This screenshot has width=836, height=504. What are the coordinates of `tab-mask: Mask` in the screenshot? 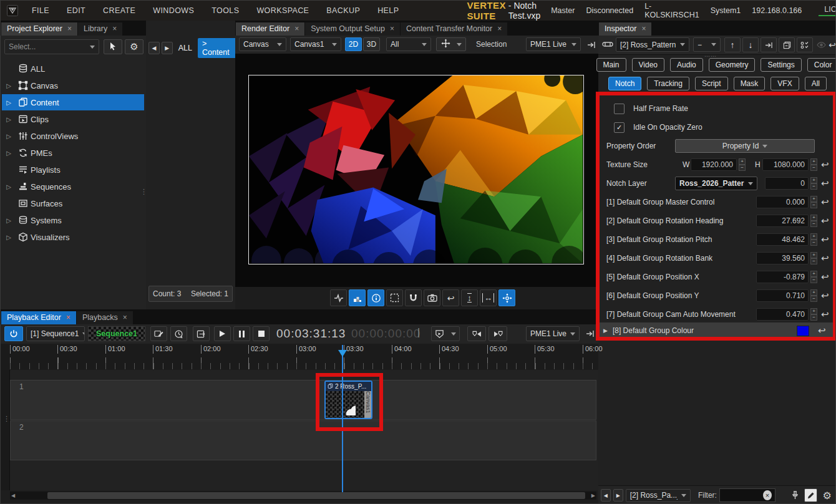 It's located at (750, 84).